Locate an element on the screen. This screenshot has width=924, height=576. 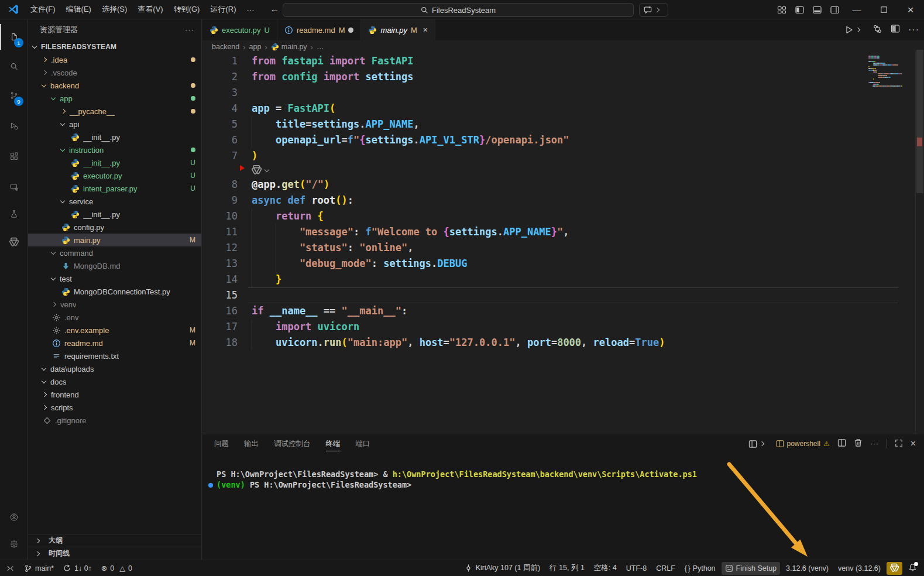
status-blame: KiriAky 107 (1 周前) is located at coordinates (502, 568).